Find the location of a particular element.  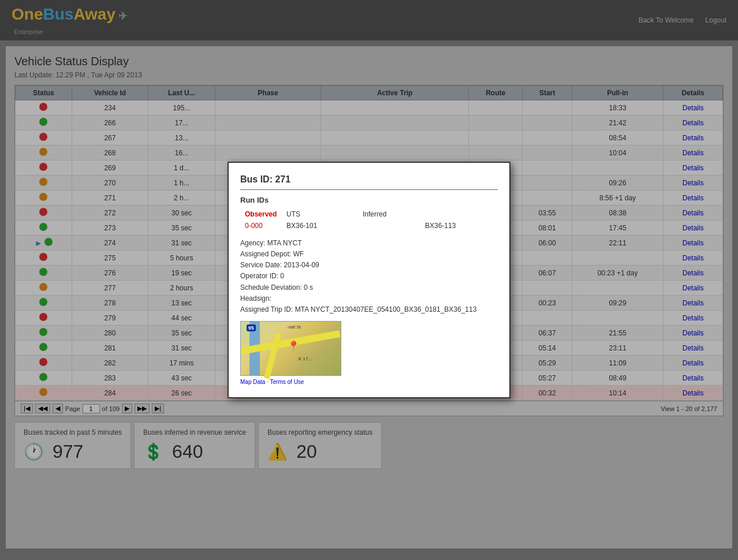

map-street-label: -raft St is located at coordinates (294, 327).